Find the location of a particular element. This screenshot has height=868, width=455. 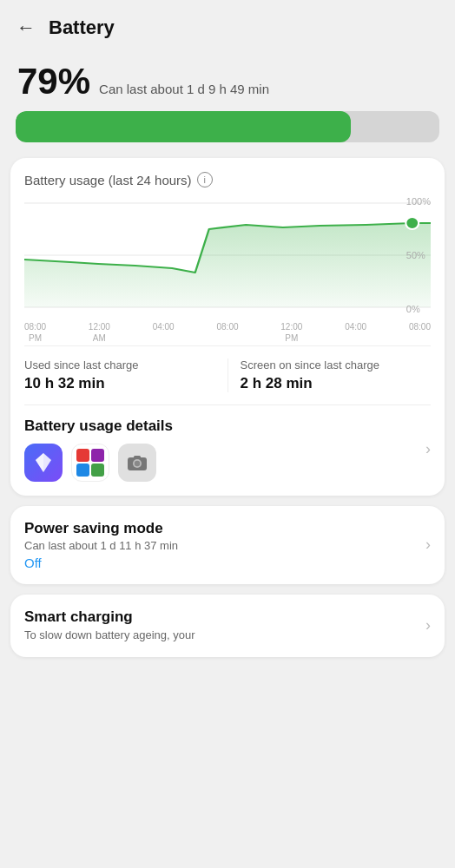

page-title: Battery is located at coordinates (82, 28).